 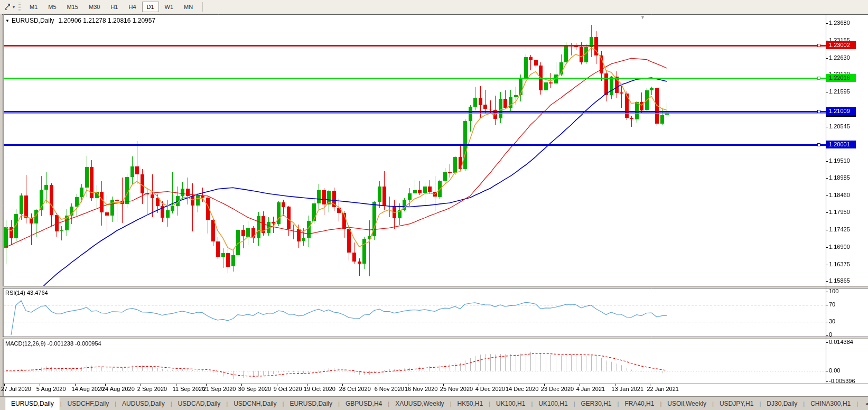 I want to click on timeframe-button-m1: M1, so click(x=34, y=7).